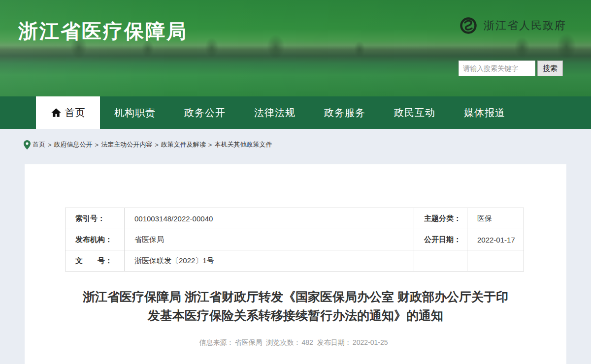  What do you see at coordinates (441, 218) in the screenshot?
I see `field-label-topic: 主题分类：` at bounding box center [441, 218].